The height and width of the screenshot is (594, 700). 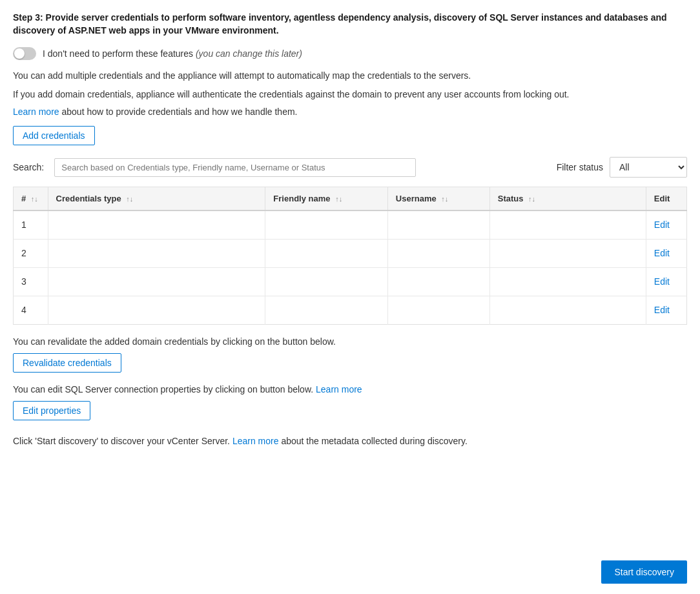 I want to click on row-4-status, so click(x=568, y=310).